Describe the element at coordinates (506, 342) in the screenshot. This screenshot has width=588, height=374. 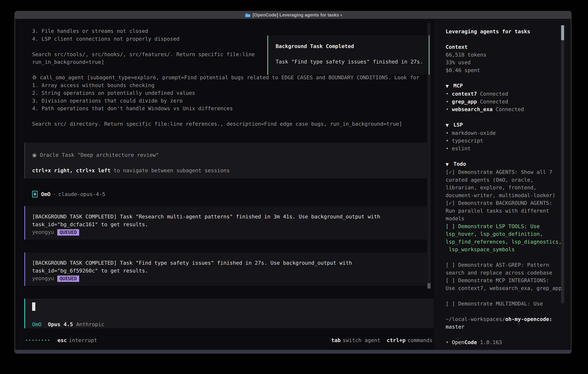
I see `version-section: •OpenCode1.0.163` at that location.